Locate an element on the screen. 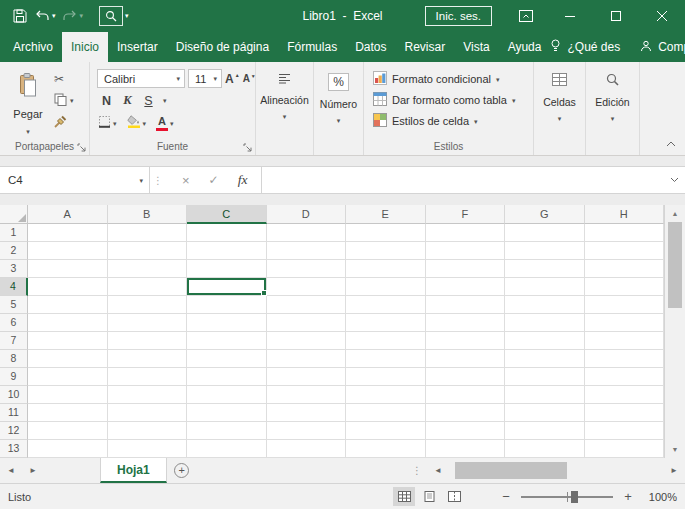  zoom-slider is located at coordinates (567, 497).